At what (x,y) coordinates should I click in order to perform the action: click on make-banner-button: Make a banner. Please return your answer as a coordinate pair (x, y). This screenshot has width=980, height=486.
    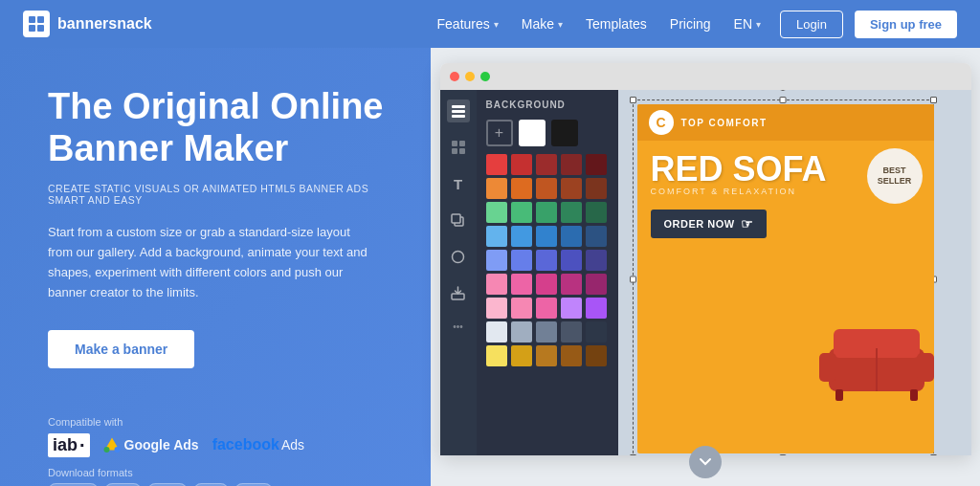
    Looking at the image, I should click on (121, 349).